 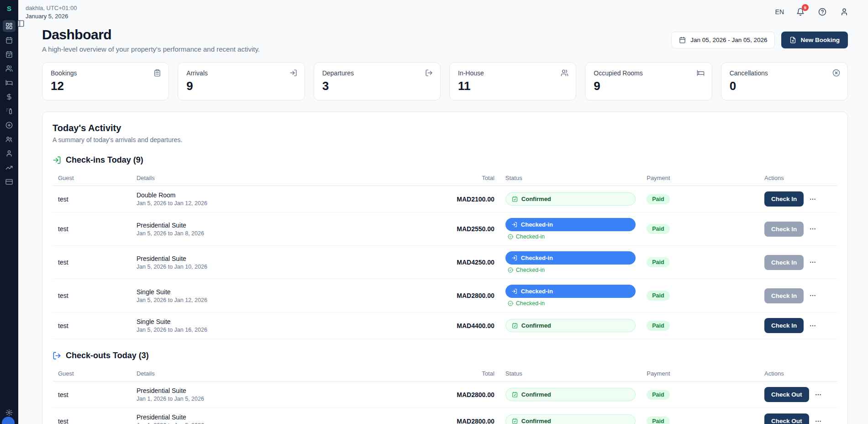 What do you see at coordinates (445, 395) in the screenshot?
I see `checkouts-table: Guest Details Total Status Payment Actio…` at bounding box center [445, 395].